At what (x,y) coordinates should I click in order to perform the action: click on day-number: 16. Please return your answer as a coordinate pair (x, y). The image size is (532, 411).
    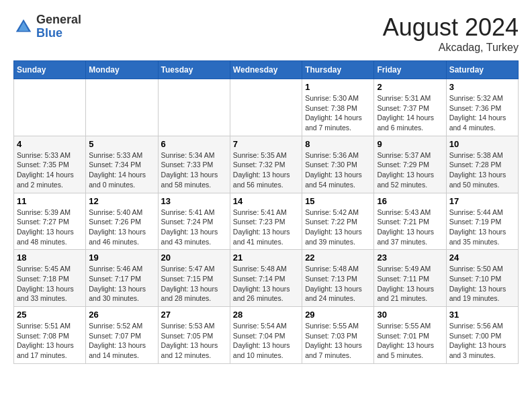
    Looking at the image, I should click on (410, 201).